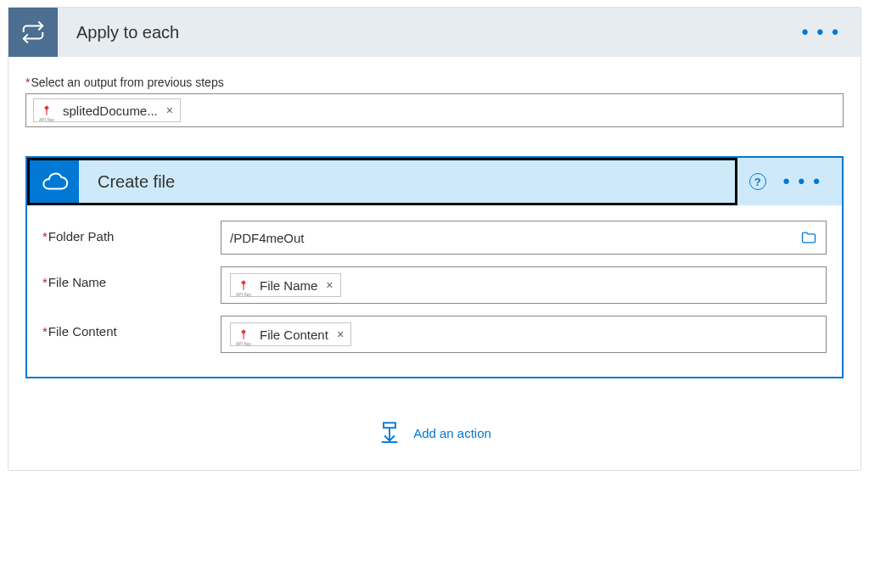  What do you see at coordinates (524, 238) in the screenshot?
I see `folder-path-input: /PDF4meOut` at bounding box center [524, 238].